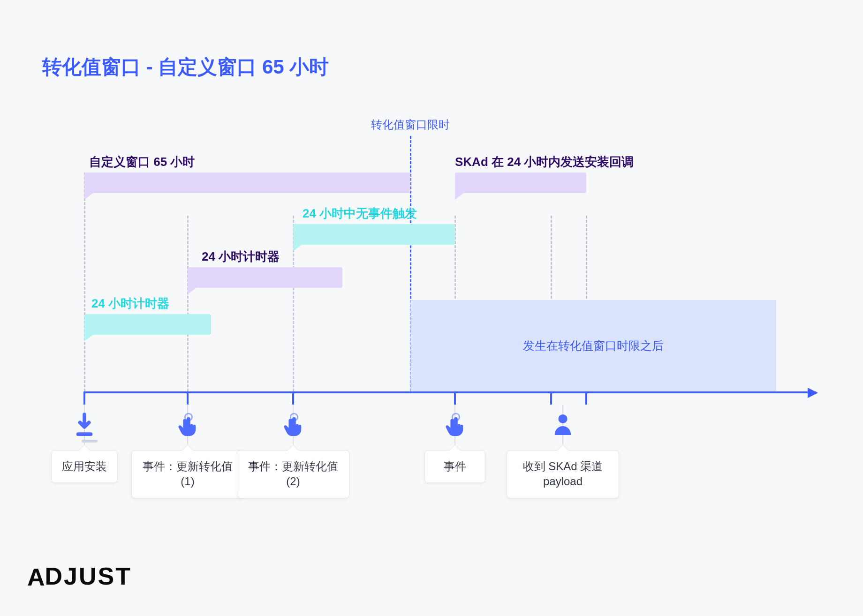 This screenshot has height=616, width=863. What do you see at coordinates (410, 125) in the screenshot?
I see `limit-label: 转化值窗口限时` at bounding box center [410, 125].